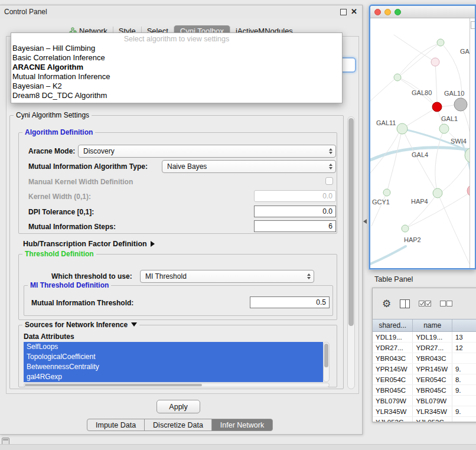 The height and width of the screenshot is (450, 476). I want to click on algorithm-option-bayesian-k2: Bayesian – K2, so click(177, 86).